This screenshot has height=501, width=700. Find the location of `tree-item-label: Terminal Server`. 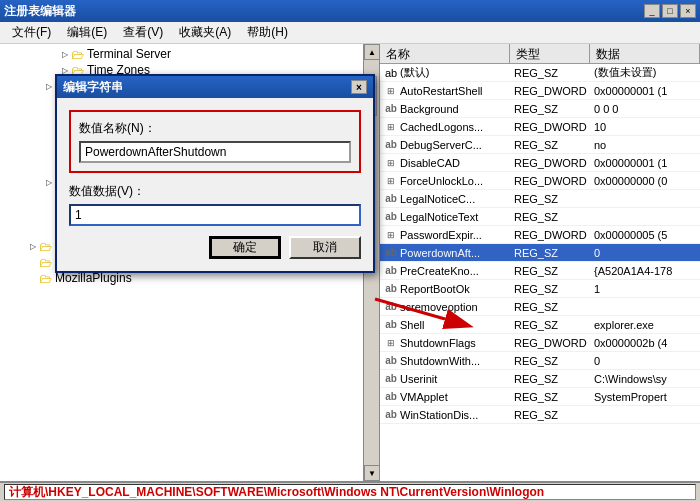

tree-item-label: Terminal Server is located at coordinates (129, 54).